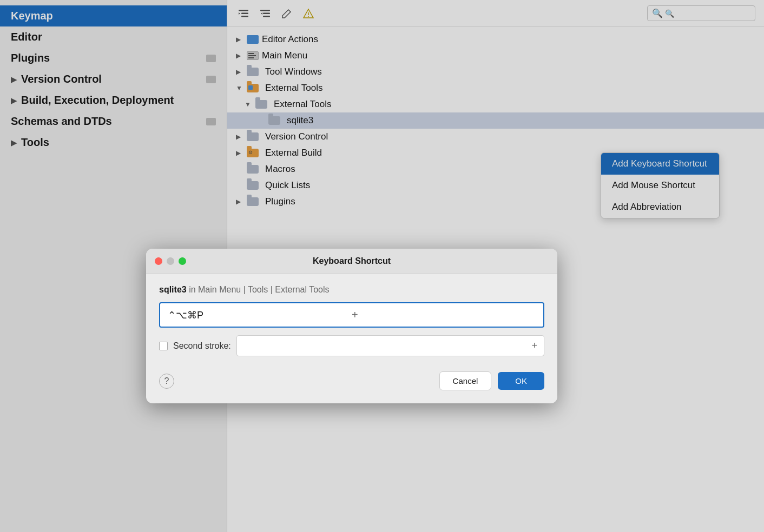  Describe the element at coordinates (465, 381) in the screenshot. I see `cancel-button: Cancel` at that location.